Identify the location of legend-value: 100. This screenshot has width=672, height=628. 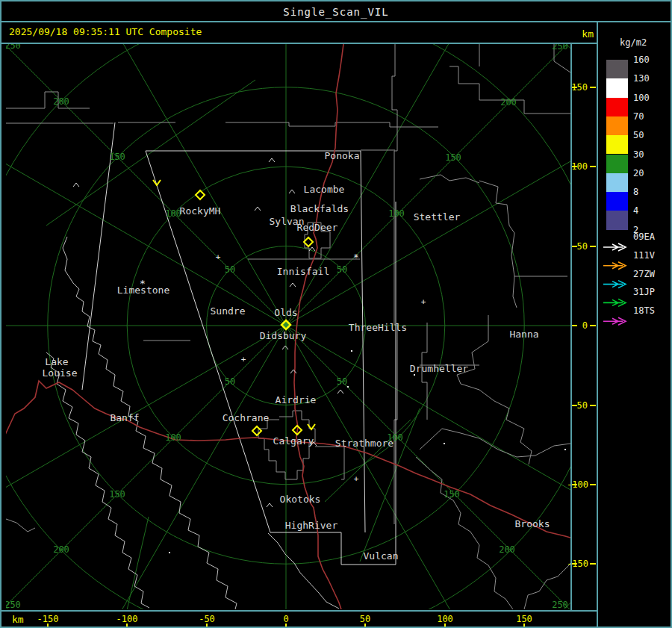
(648, 98).